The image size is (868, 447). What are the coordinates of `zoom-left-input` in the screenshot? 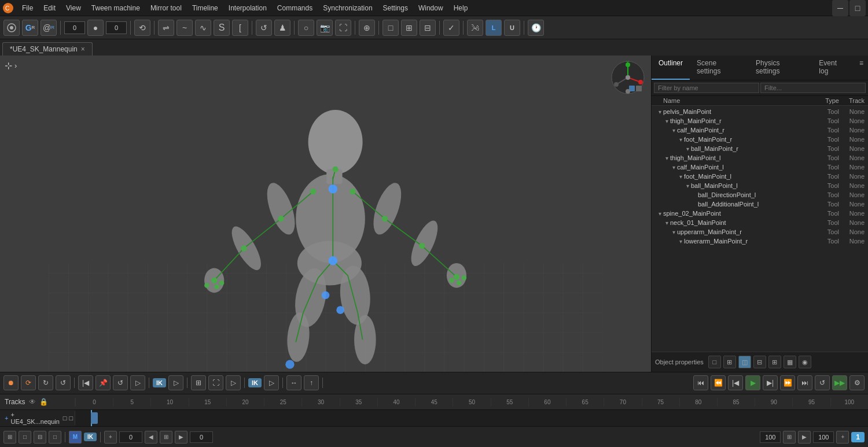 It's located at (770, 437).